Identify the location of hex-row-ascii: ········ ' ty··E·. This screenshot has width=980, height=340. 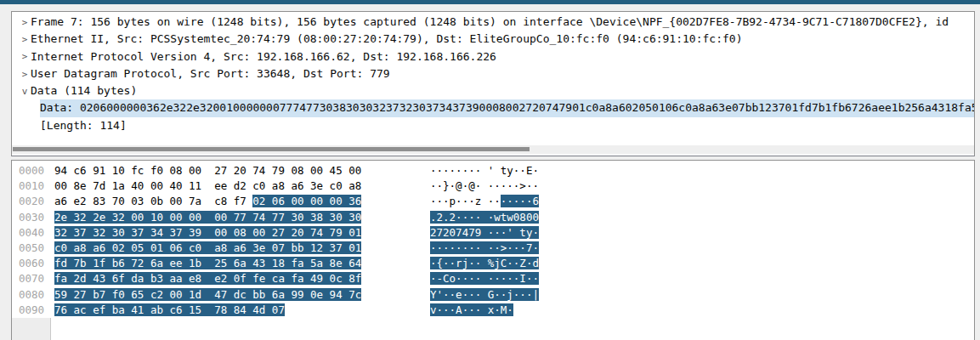
(484, 171).